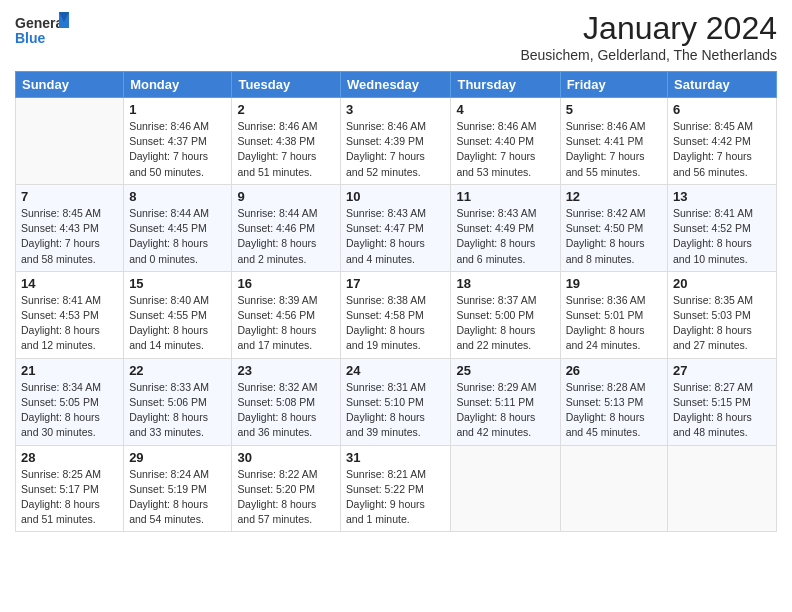  Describe the element at coordinates (396, 36) in the screenshot. I see `page-header: General Blue January 2024 Beusichem, Gel…` at that location.